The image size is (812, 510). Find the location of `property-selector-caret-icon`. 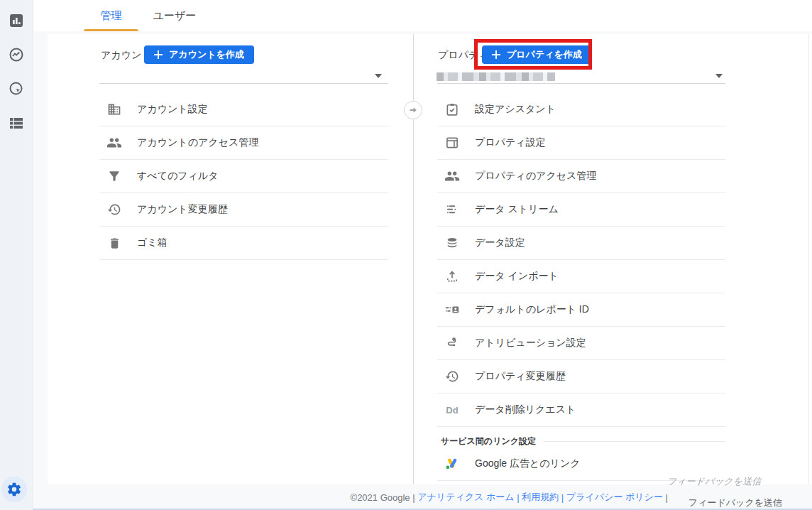

property-selector-caret-icon is located at coordinates (719, 76).